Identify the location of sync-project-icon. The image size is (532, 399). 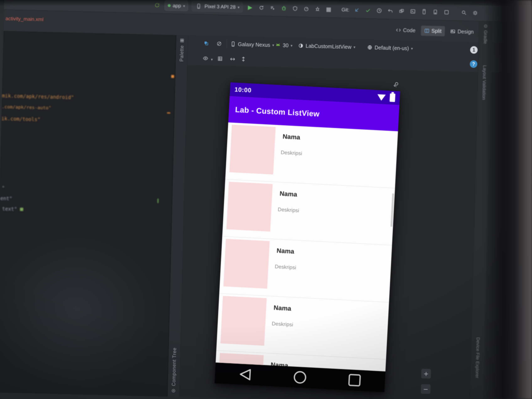
(157, 5).